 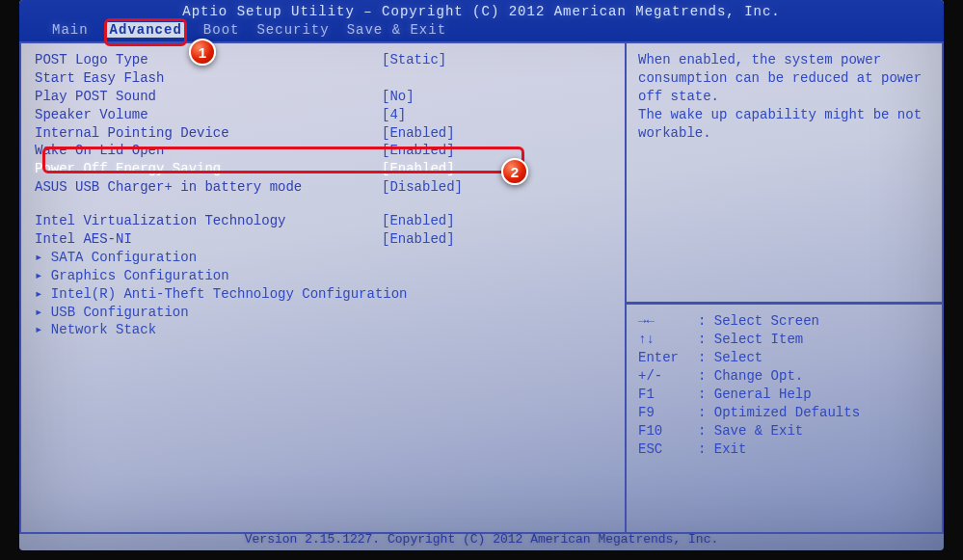 What do you see at coordinates (323, 133) in the screenshot?
I see `setting-internal-pointing-device: Internal Pointing Device [Enabled]` at bounding box center [323, 133].